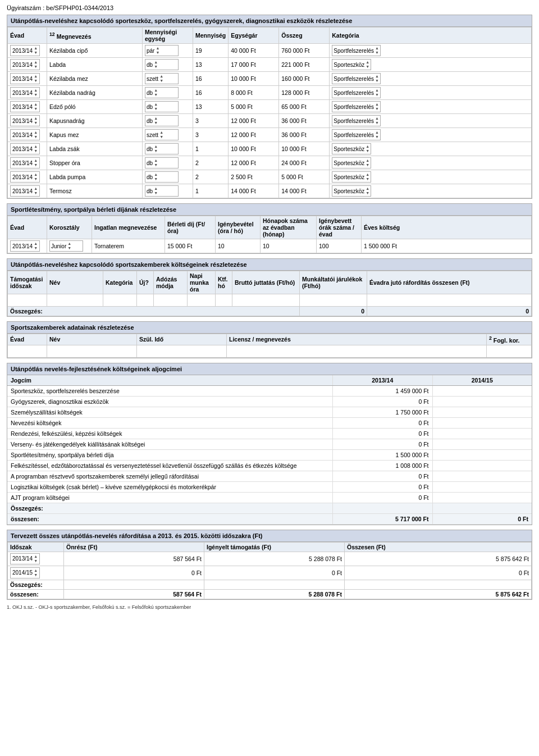 This screenshot has height=756, width=539. Describe the element at coordinates (438, 547) in the screenshot. I see `col-osszesen: Összesen (Ft)` at that location.